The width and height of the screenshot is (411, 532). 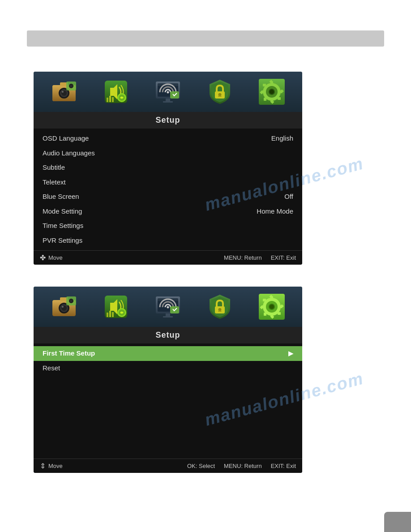 What do you see at coordinates (168, 466) in the screenshot?
I see `menu2-footer: ⇕ Move OK: Select MENU: Return EXIT: Exi…` at bounding box center [168, 466].